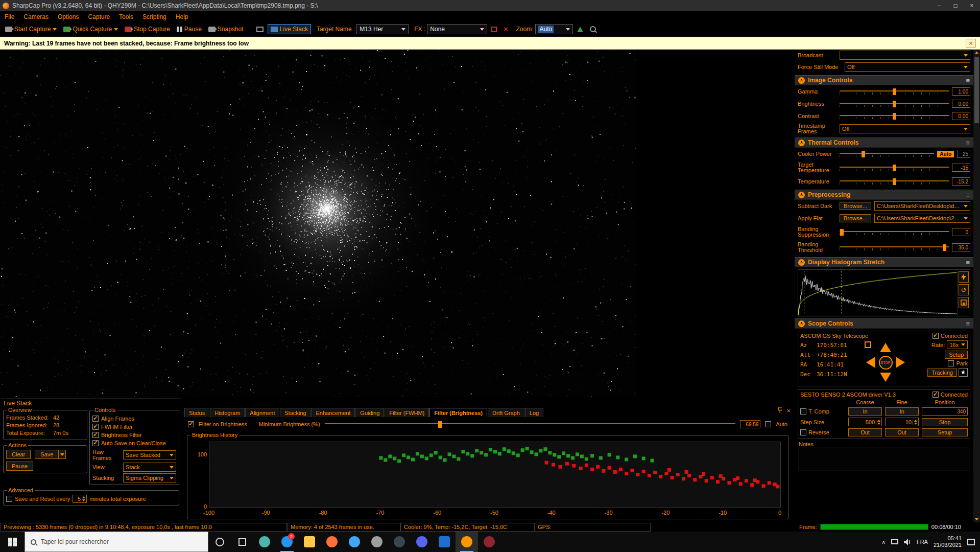 Image resolution: width=980 pixels, height=552 pixels. What do you see at coordinates (457, 29) in the screenshot?
I see `fx-dropdown: None` at bounding box center [457, 29].